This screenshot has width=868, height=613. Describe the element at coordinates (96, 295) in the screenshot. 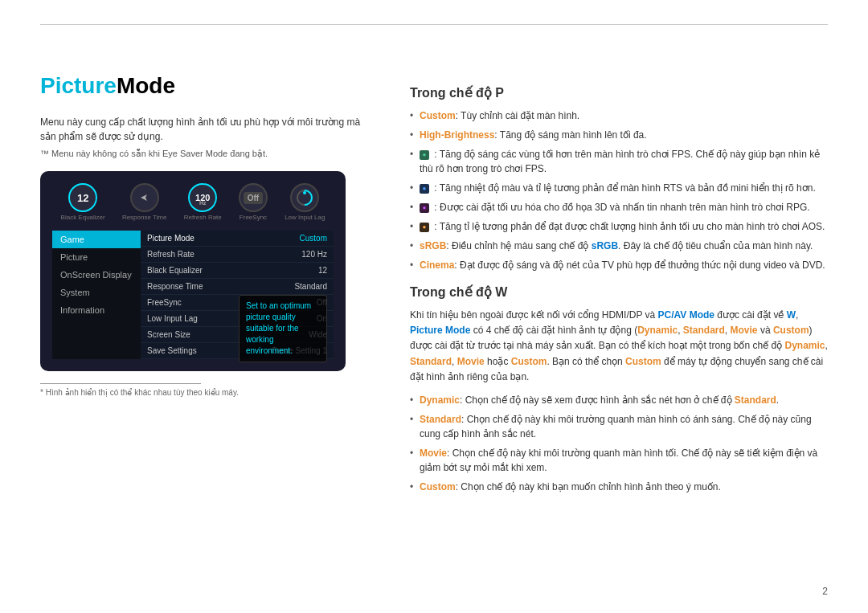

I see `menu-left: Game Picture OnScreen Display System Inf…` at that location.